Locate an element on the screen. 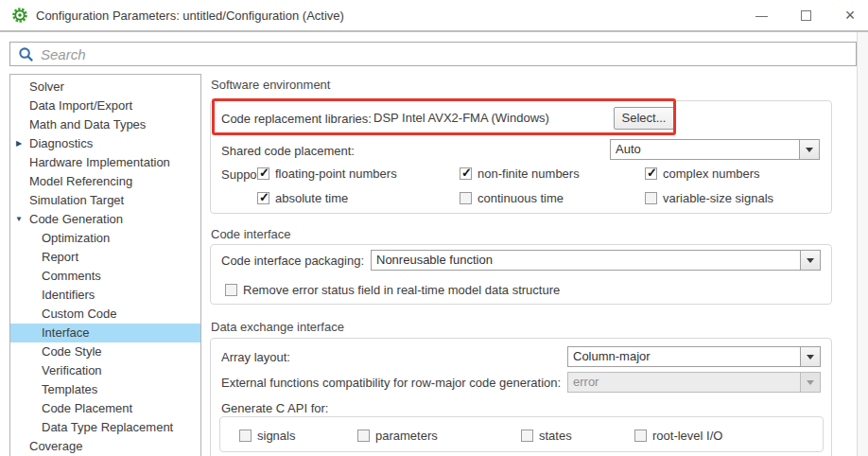  row-major-compat-value: error is located at coordinates (685, 382).